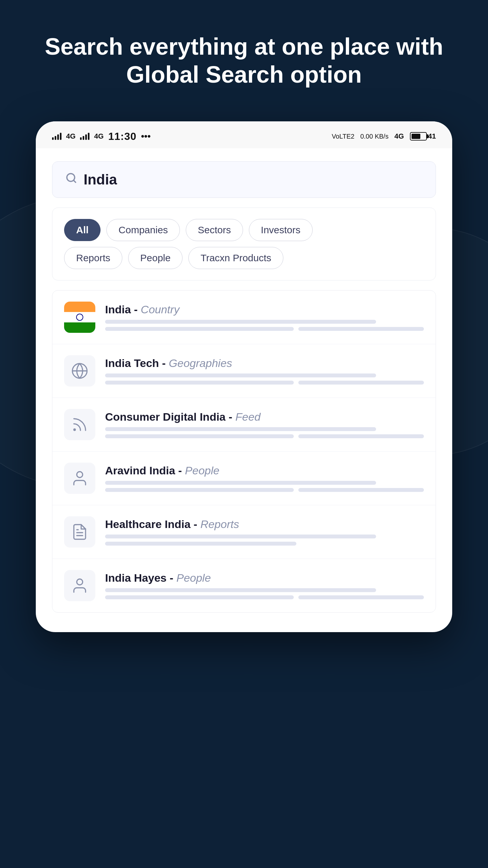 This screenshot has width=488, height=868. I want to click on result-item-india-country: India - Country, so click(244, 317).